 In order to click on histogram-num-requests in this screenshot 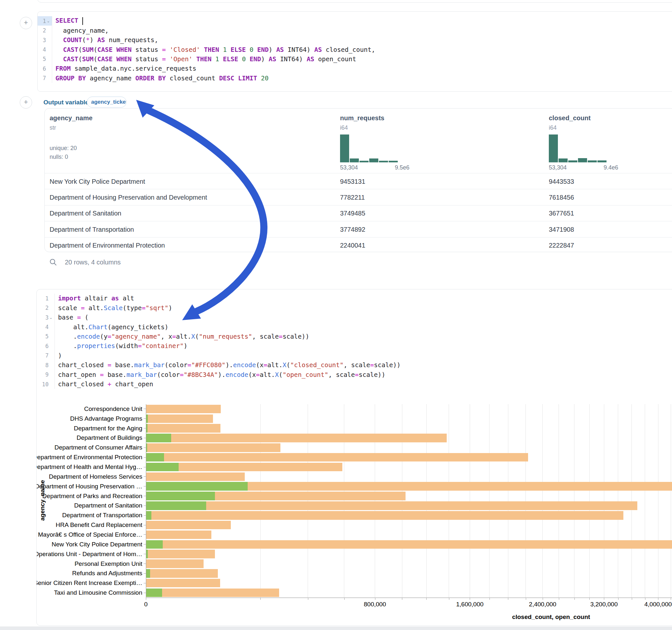, I will do `click(369, 148)`.